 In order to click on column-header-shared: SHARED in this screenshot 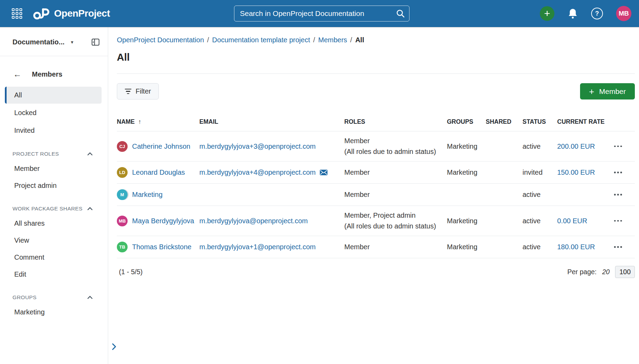, I will do `click(504, 123)`.